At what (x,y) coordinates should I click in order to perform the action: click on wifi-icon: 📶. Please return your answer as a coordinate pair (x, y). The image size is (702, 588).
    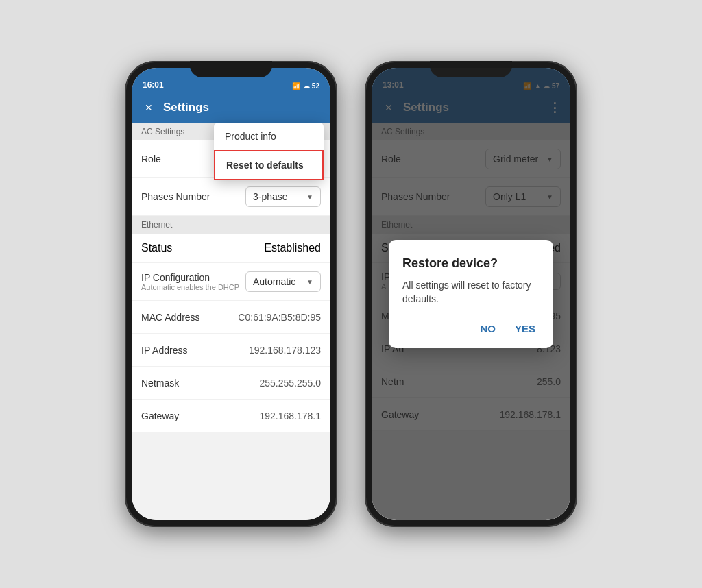
    Looking at the image, I should click on (296, 86).